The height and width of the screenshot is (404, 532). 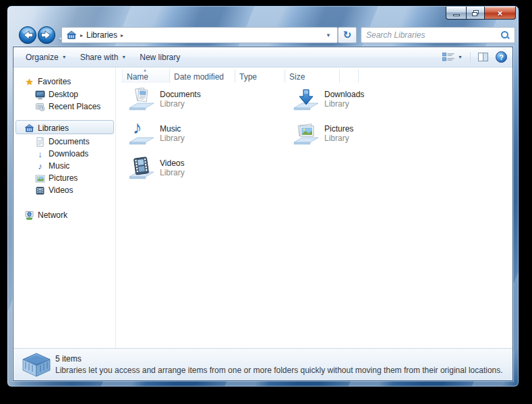 What do you see at coordinates (63, 94) in the screenshot?
I see `sidebar-label: Desktop` at bounding box center [63, 94].